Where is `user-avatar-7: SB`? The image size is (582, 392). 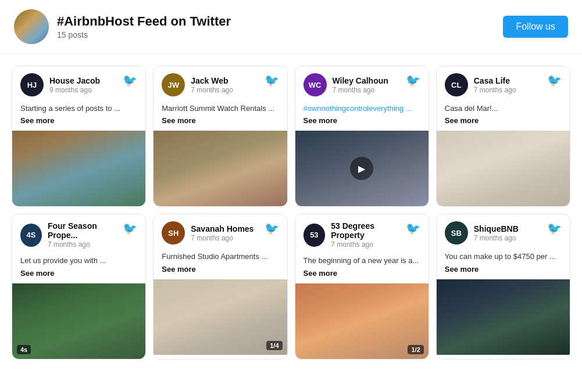 user-avatar-7: SB is located at coordinates (456, 233).